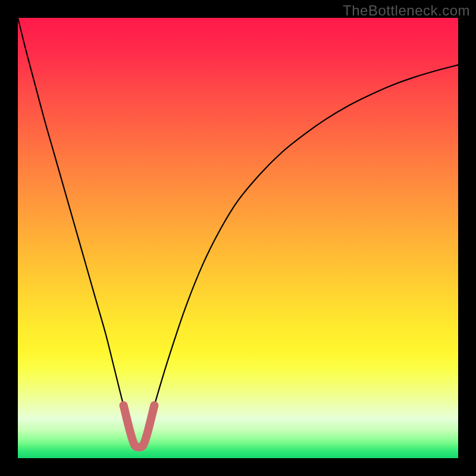 The image size is (476, 476). What do you see at coordinates (406, 11) in the screenshot?
I see `watermark-text: TheBottleneck.com` at bounding box center [406, 11].